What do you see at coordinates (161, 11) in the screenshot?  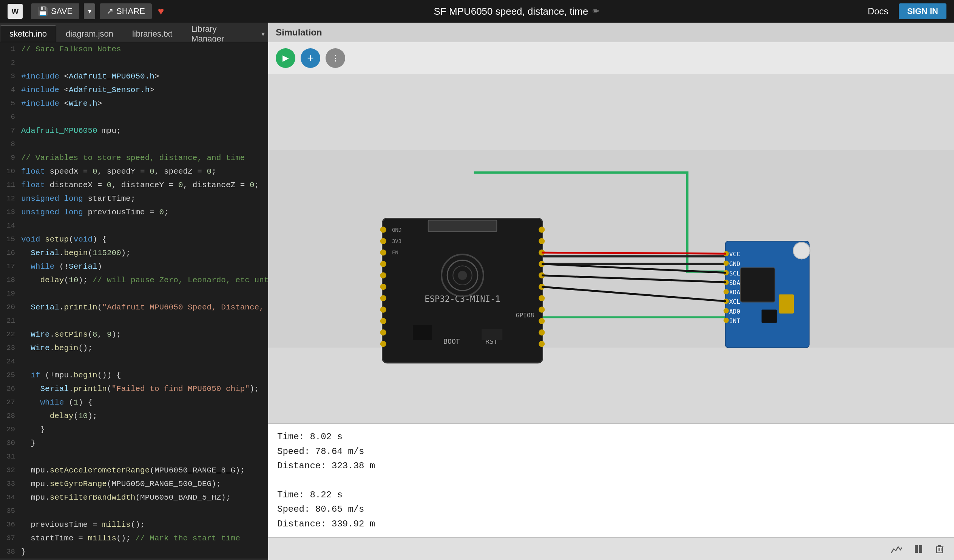 I see `like-button: ♥` at bounding box center [161, 11].